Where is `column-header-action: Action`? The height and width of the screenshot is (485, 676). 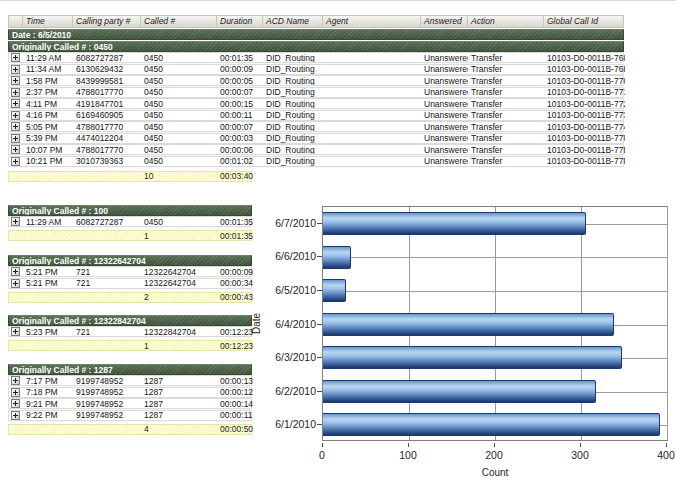 column-header-action: Action is located at coordinates (506, 22).